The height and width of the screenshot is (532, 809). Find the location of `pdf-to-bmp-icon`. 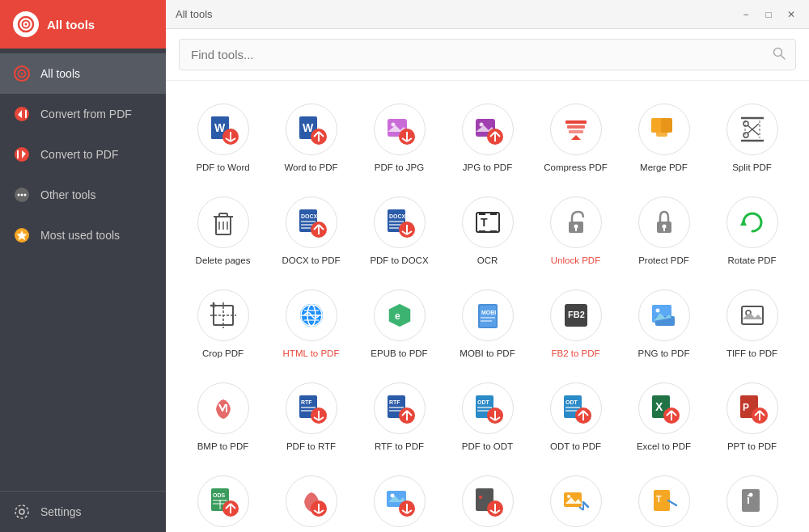

pdf-to-bmp-icon is located at coordinates (311, 501).